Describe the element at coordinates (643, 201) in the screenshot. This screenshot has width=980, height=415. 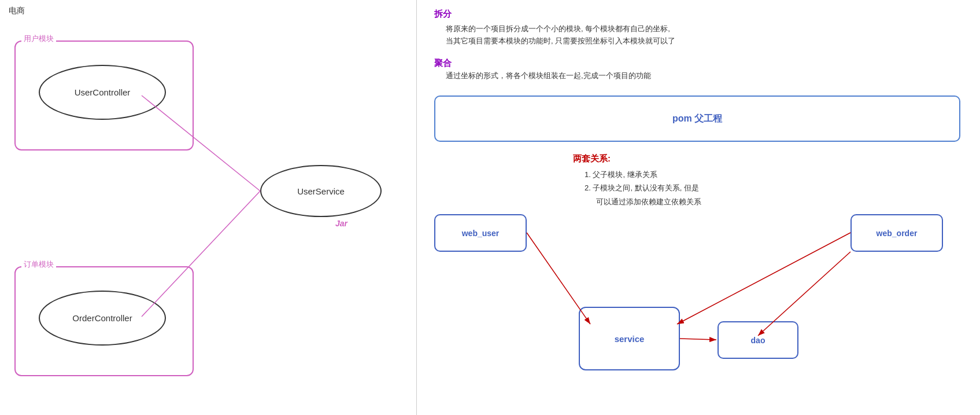
I see `relation-3: 可以通过添加依赖建立依赖关系` at that location.